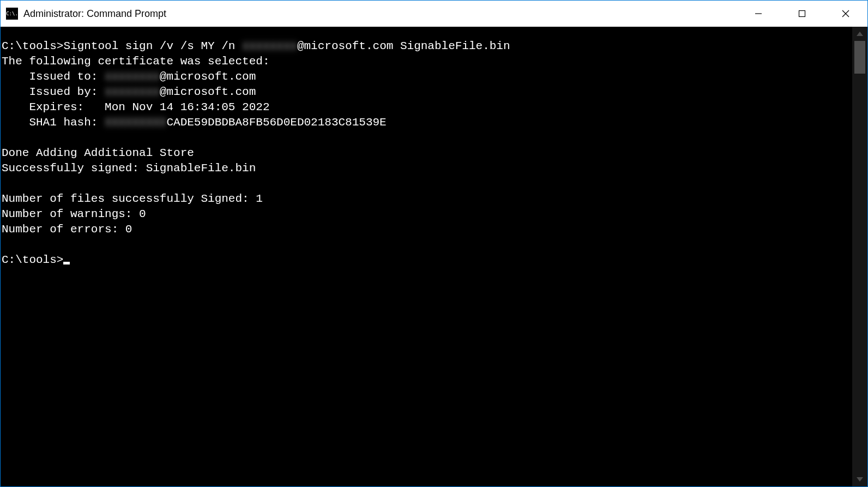 The width and height of the screenshot is (868, 487). What do you see at coordinates (269, 46) in the screenshot?
I see `redacted-name: xxxxxxxx` at bounding box center [269, 46].